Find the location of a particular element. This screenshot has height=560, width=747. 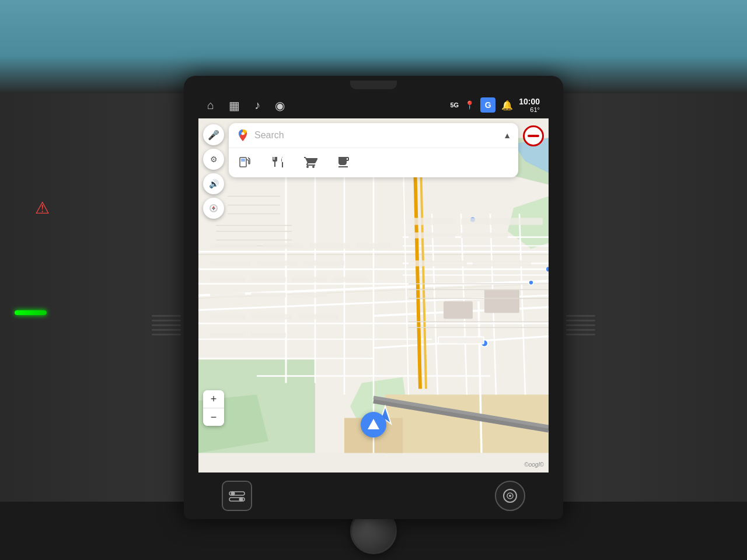

arrow-triangle-icon is located at coordinates (374, 424).